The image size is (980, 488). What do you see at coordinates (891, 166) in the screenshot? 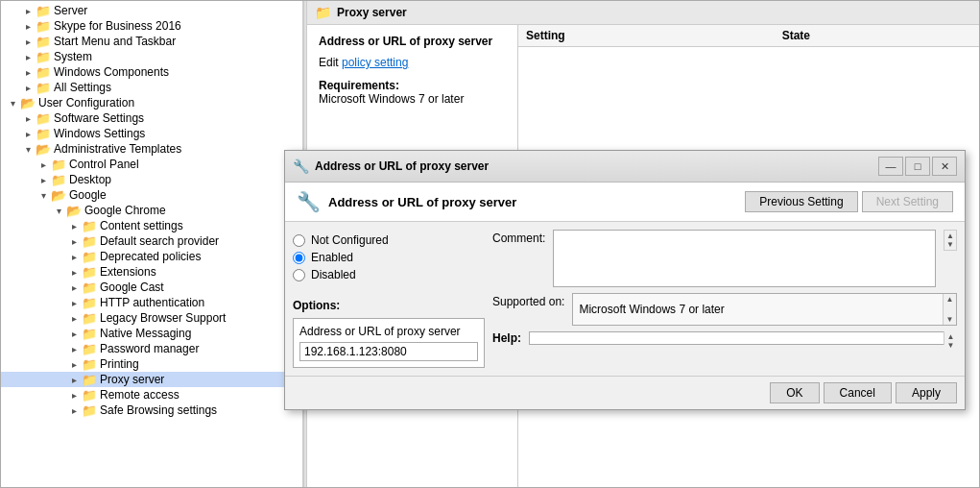
I see `minimize-button: —` at bounding box center [891, 166].